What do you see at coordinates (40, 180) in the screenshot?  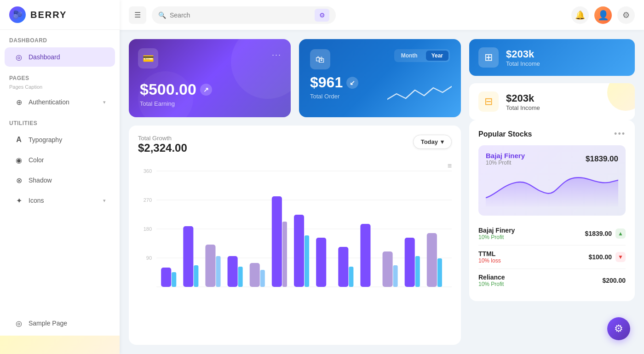 I see `sidebar-item-label: Shadow` at bounding box center [40, 180].